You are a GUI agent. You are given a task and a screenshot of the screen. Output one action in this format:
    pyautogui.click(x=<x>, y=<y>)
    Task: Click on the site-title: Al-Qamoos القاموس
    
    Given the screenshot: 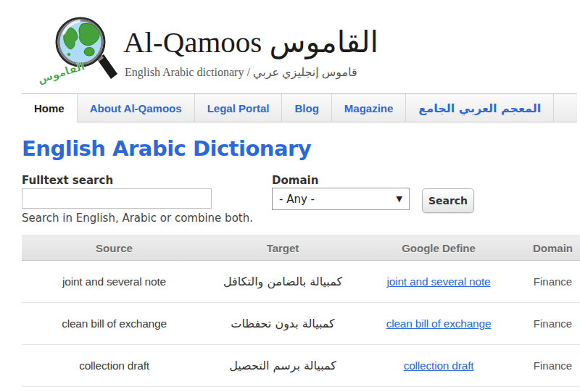 What is the action you would take?
    pyautogui.click(x=251, y=42)
    